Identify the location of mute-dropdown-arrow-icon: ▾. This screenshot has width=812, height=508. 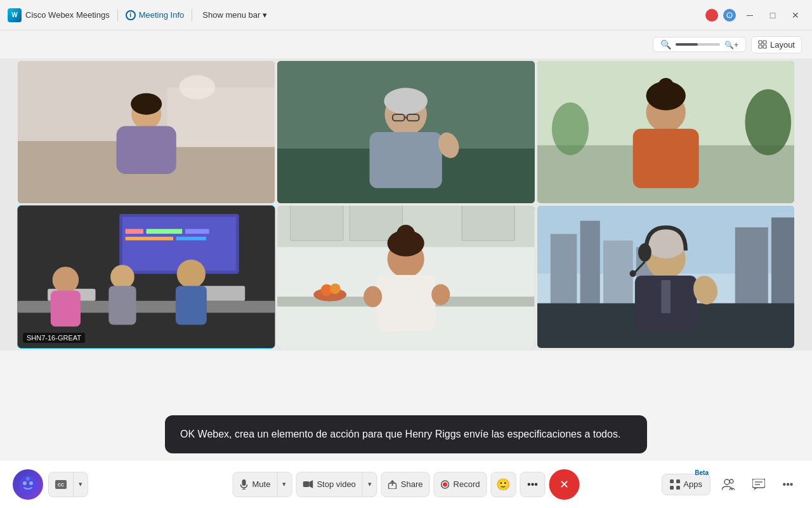
(284, 485).